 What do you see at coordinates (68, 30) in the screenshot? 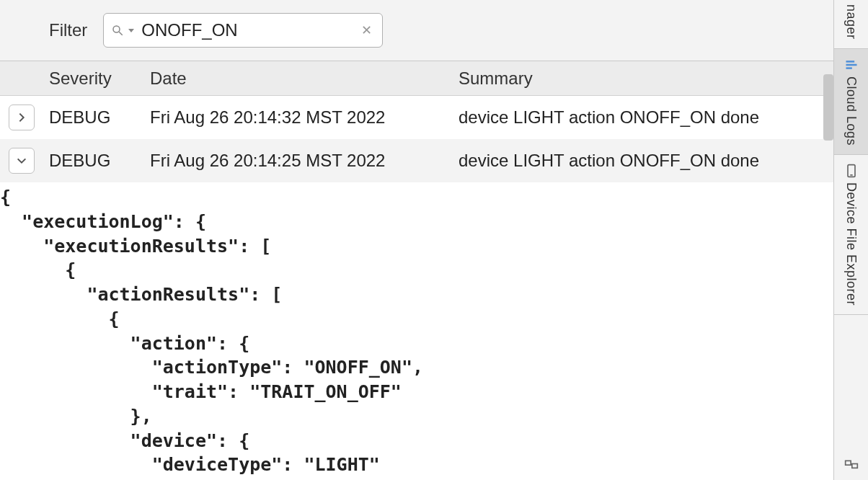
I see `filter-label: Filter` at bounding box center [68, 30].